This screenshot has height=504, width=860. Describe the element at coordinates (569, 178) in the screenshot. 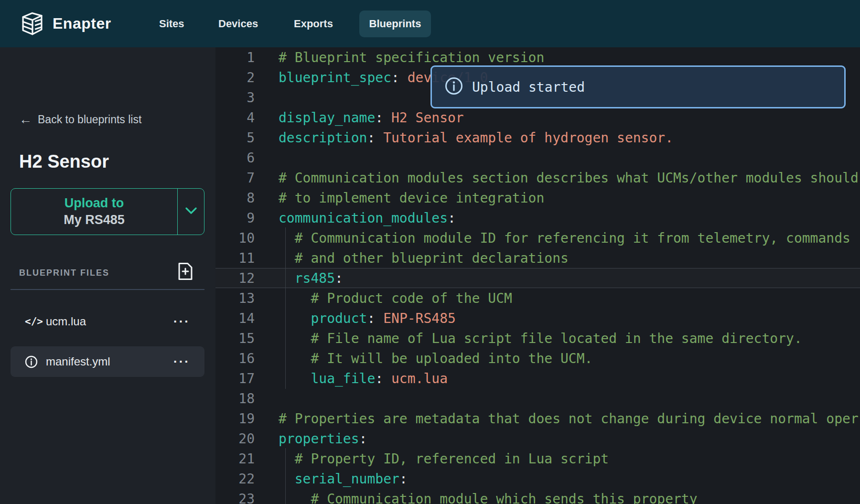

I see `code-text: # Communication modules section describe…` at that location.